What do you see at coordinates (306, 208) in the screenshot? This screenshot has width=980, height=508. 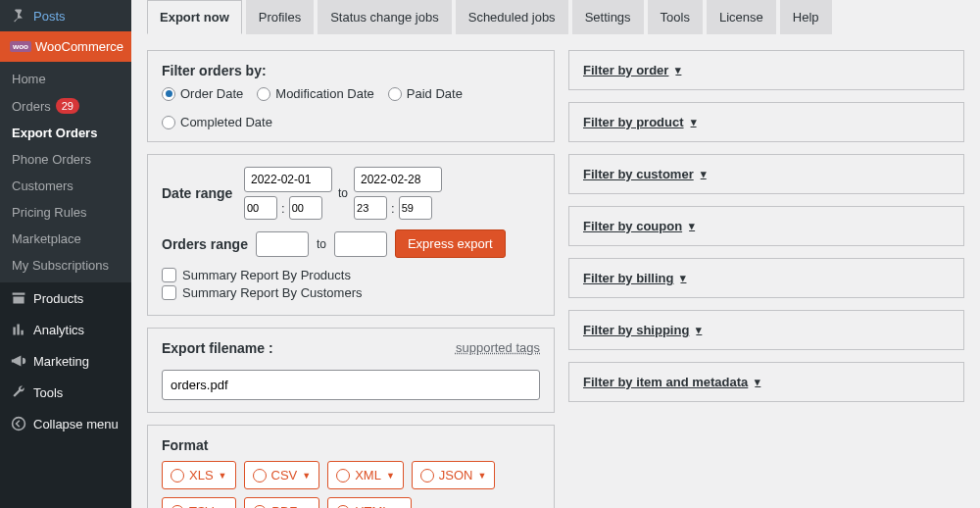 I see `minute-from-input` at bounding box center [306, 208].